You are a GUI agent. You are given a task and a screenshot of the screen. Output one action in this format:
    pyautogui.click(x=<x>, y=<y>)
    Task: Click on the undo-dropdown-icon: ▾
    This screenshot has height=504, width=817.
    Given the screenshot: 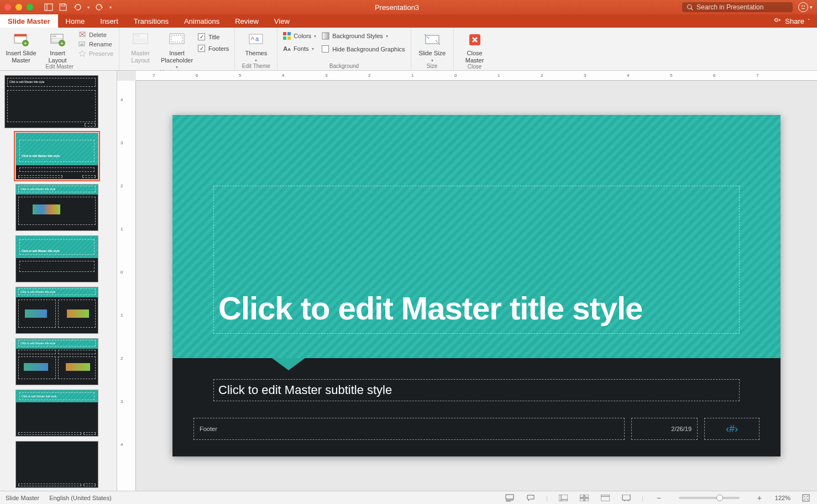 What is the action you would take?
    pyautogui.click(x=88, y=8)
    